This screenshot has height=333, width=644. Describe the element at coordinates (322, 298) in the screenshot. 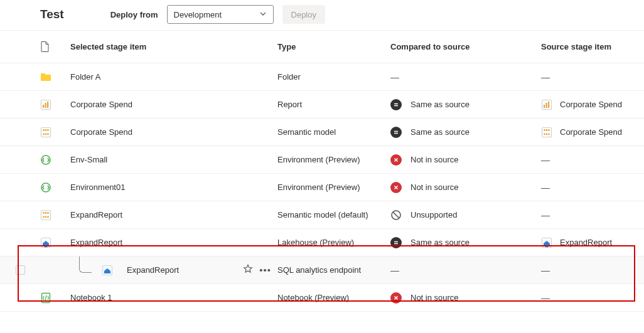

I see `table-row: Notebook 1Notebook (Preview)Not in sourc…` at that location.